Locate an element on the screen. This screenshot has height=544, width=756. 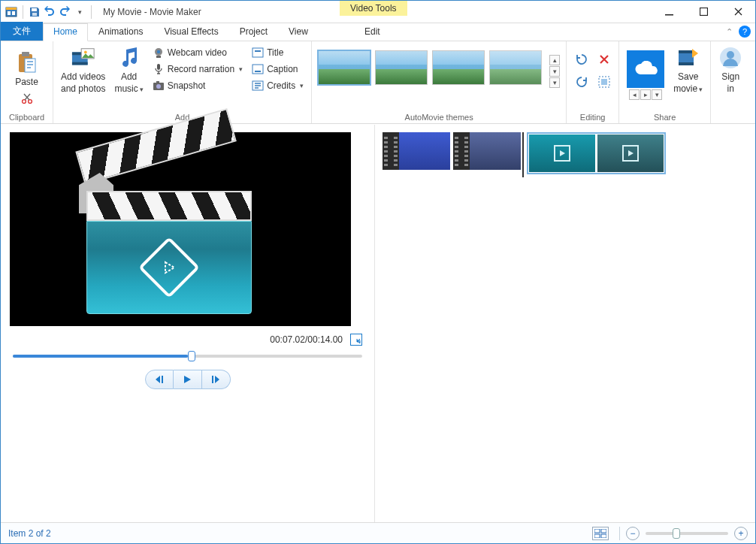
prev-frame-button is located at coordinates (159, 379).